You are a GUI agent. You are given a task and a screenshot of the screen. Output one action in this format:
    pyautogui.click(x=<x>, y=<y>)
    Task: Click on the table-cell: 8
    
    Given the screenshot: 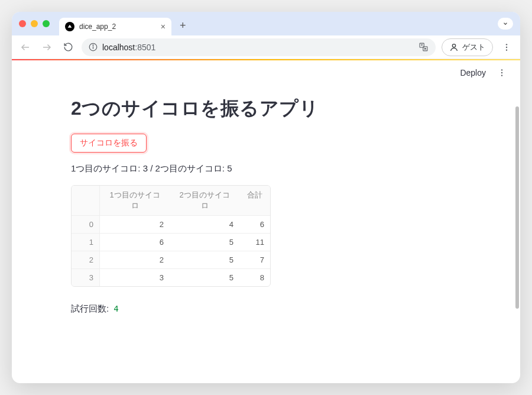 What is the action you would take?
    pyautogui.click(x=255, y=278)
    